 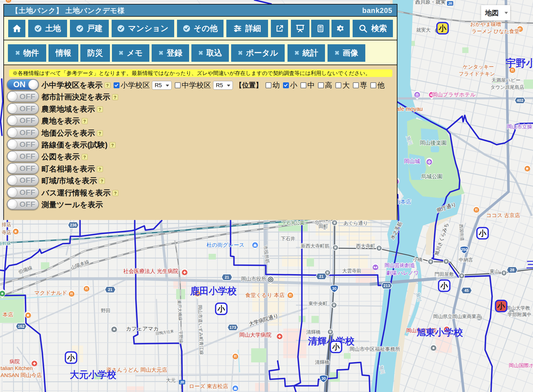 What do you see at coordinates (21, 326) in the screenshot?
I see `svg-text: 162` at bounding box center [21, 326].